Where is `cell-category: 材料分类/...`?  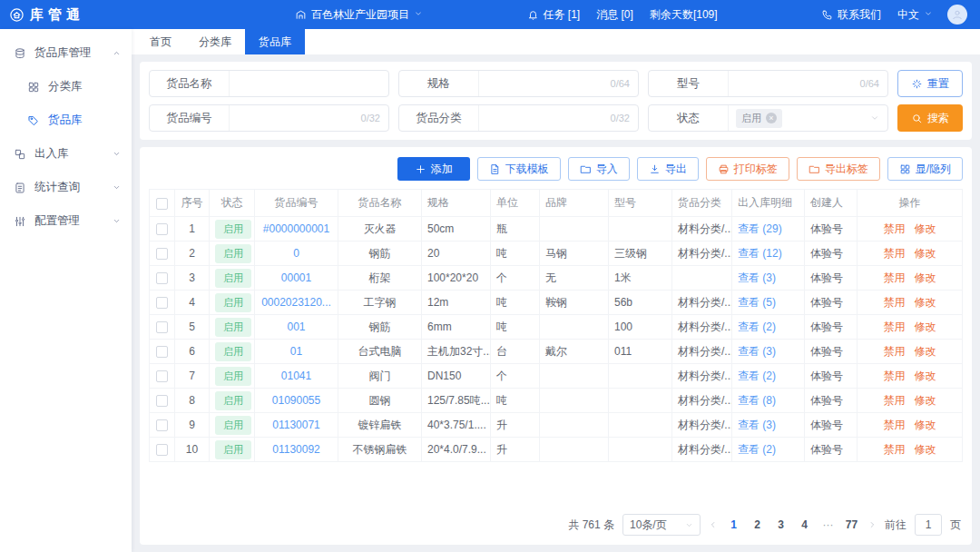 cell-category: 材料分类/... is located at coordinates (702, 352).